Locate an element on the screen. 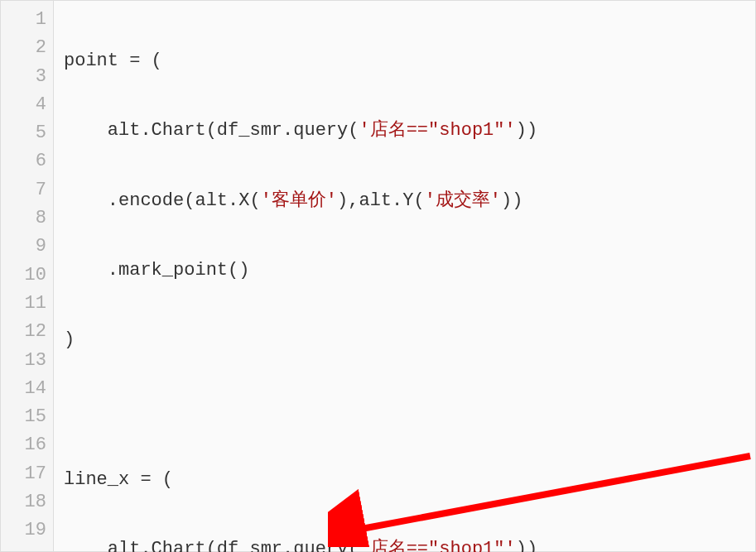  line-number: 19 is located at coordinates (23, 530).